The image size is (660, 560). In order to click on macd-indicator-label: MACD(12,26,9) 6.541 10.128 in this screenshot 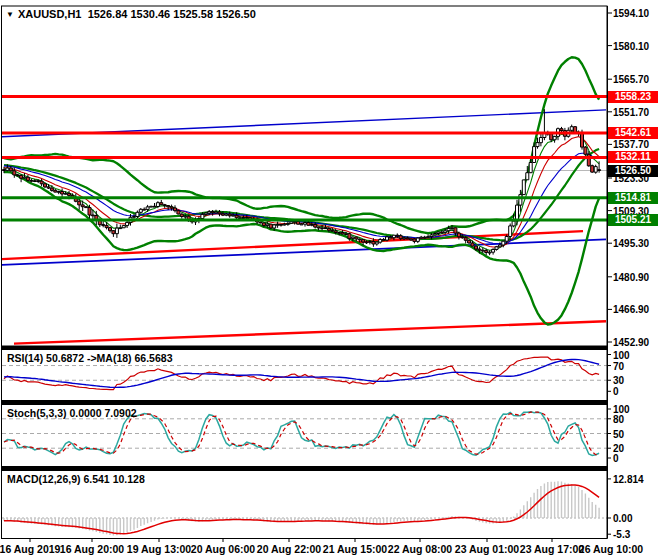, I will do `click(76, 479)`.